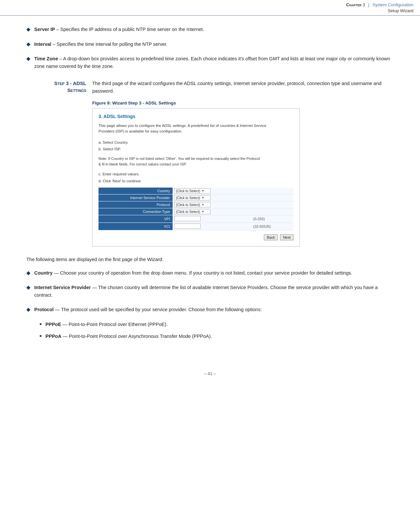 The height and width of the screenshot is (505, 420). I want to click on interval-dash: –, so click(55, 44).